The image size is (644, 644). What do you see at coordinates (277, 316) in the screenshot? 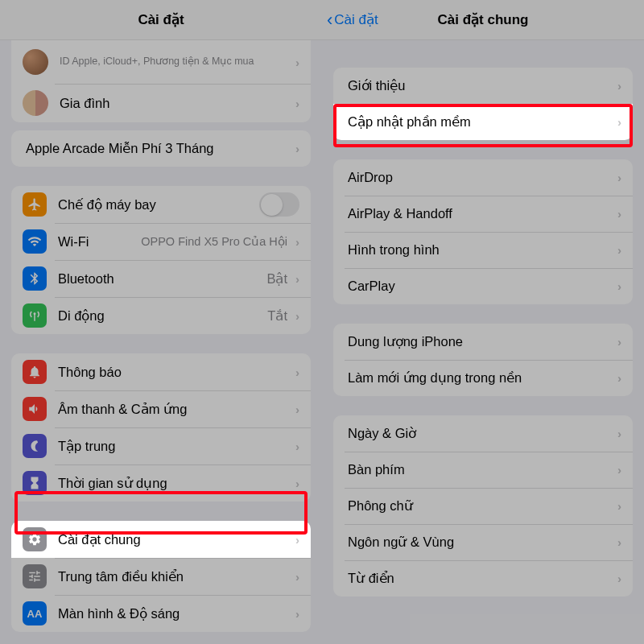
I see `cellular-value: Tắt` at bounding box center [277, 316].